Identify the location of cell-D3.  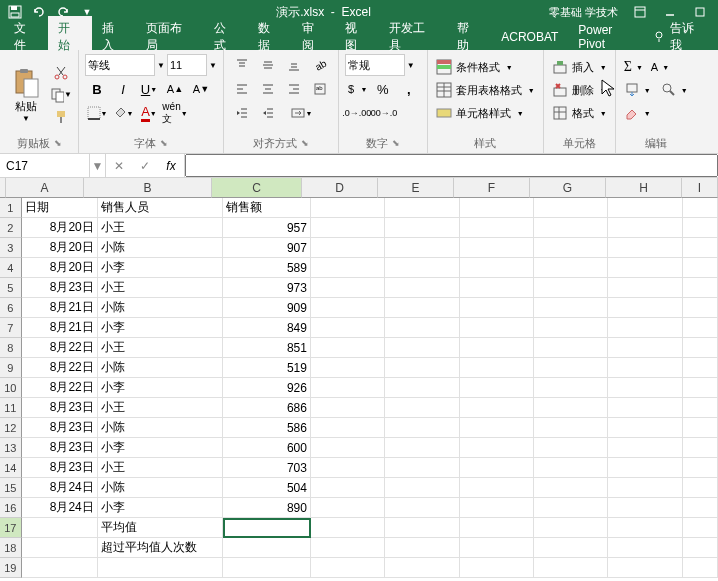
(348, 248).